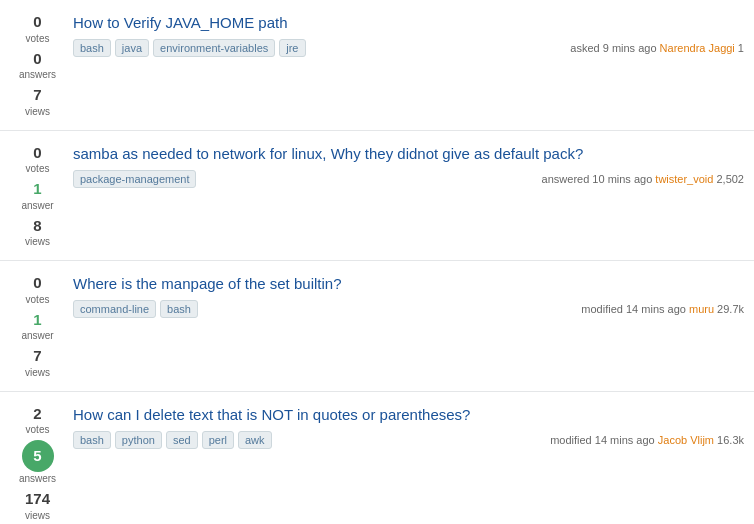 The width and height of the screenshot is (754, 524). I want to click on tag: jre, so click(292, 48).